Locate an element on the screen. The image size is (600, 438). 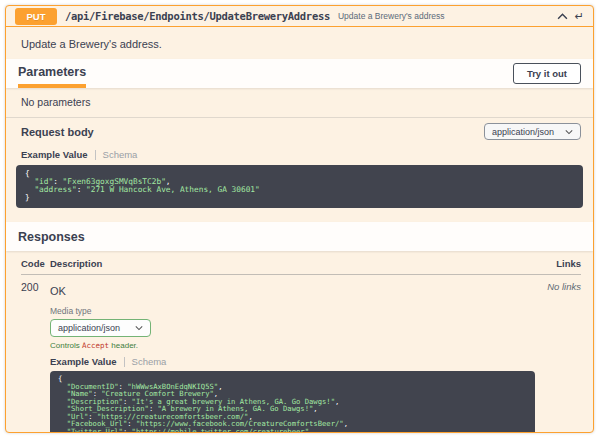
response-media-type: Media type application/json Controls Acc… is located at coordinates (292, 328).